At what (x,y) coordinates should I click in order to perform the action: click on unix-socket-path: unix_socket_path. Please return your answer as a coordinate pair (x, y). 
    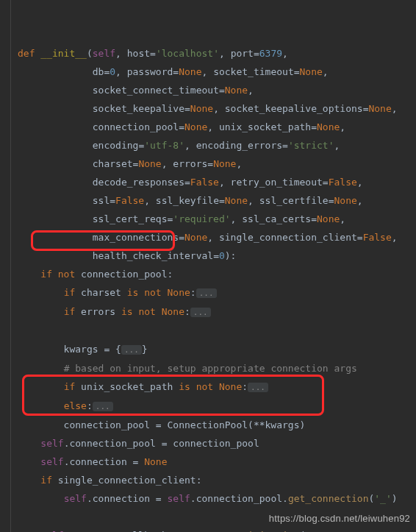
    Looking at the image, I should click on (129, 387).